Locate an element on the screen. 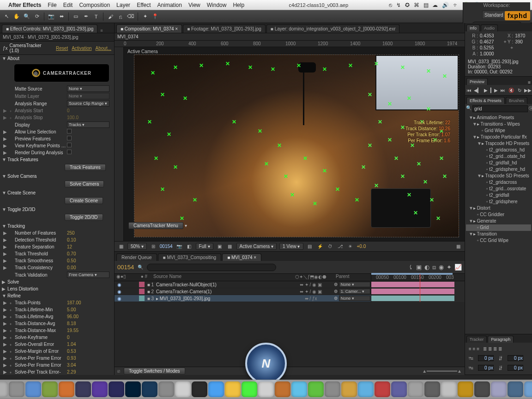 The height and width of the screenshot is (399, 532). resolution-select: Full ▾ is located at coordinates (205, 247).